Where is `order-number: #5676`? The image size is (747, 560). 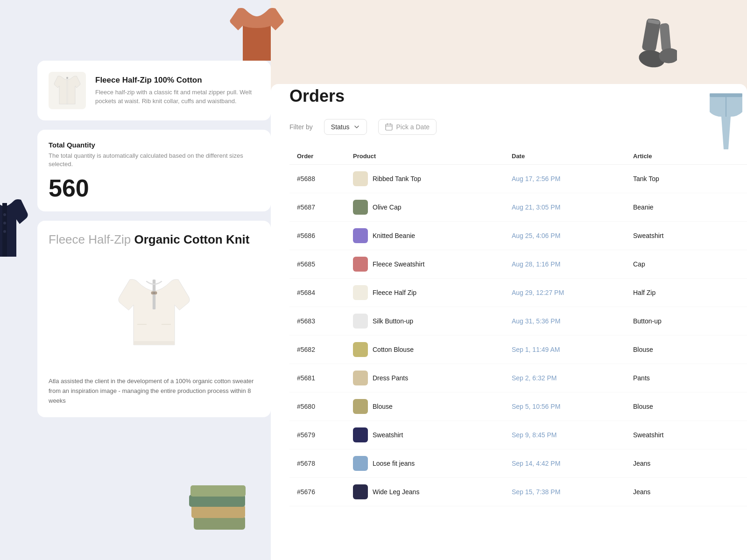 order-number: #5676 is located at coordinates (306, 492).